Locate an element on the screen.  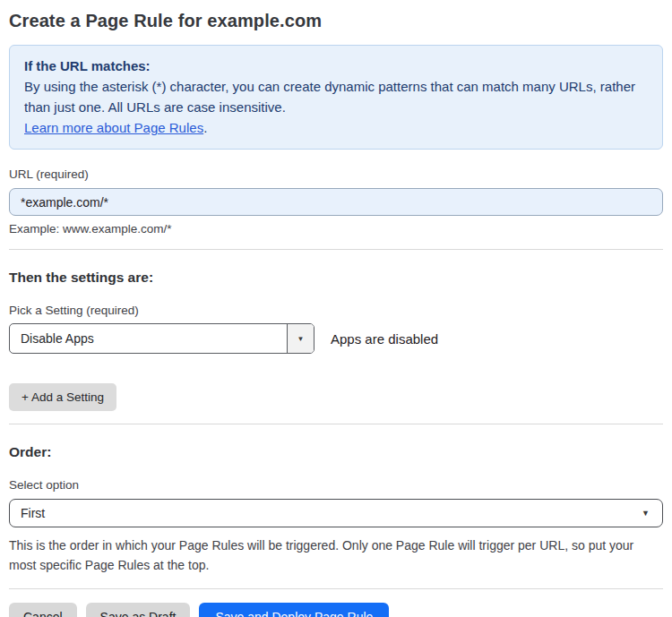
setting-dropdown-arrow-button: ▼ is located at coordinates (300, 338).